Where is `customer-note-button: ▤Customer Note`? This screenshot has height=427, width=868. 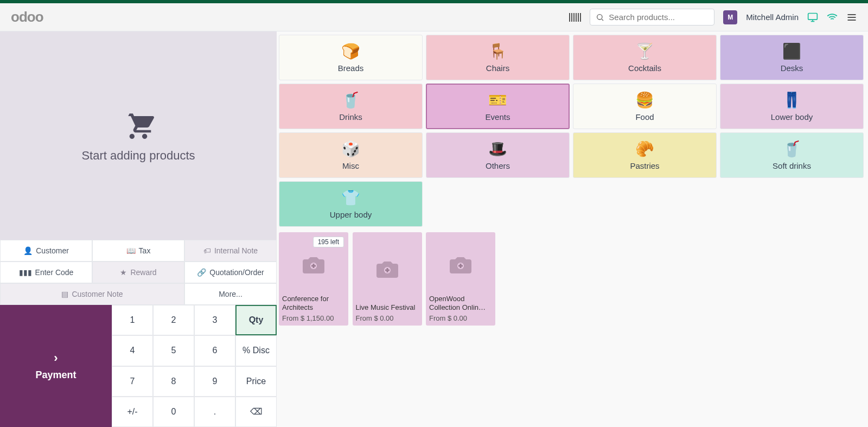
customer-note-button: ▤Customer Note is located at coordinates (92, 294).